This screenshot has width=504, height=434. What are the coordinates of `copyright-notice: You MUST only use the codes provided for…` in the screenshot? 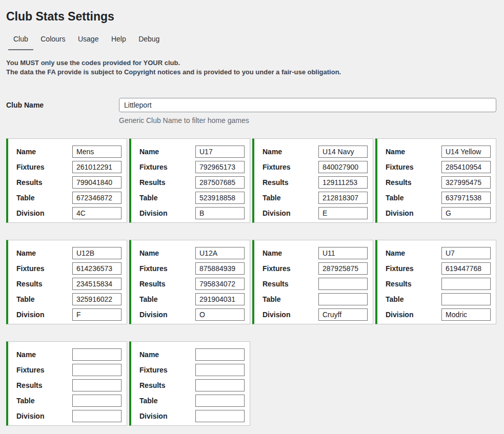 It's located at (251, 68).